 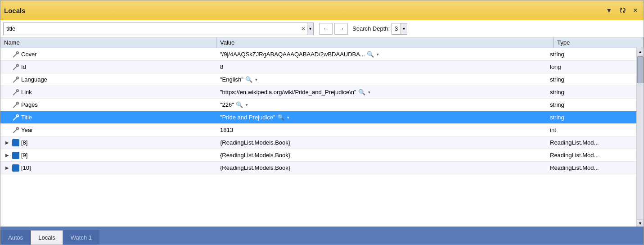 What do you see at coordinates (622, 10) in the screenshot?
I see `title-bar-controls: ▼ 🗘 ✕` at bounding box center [622, 10].